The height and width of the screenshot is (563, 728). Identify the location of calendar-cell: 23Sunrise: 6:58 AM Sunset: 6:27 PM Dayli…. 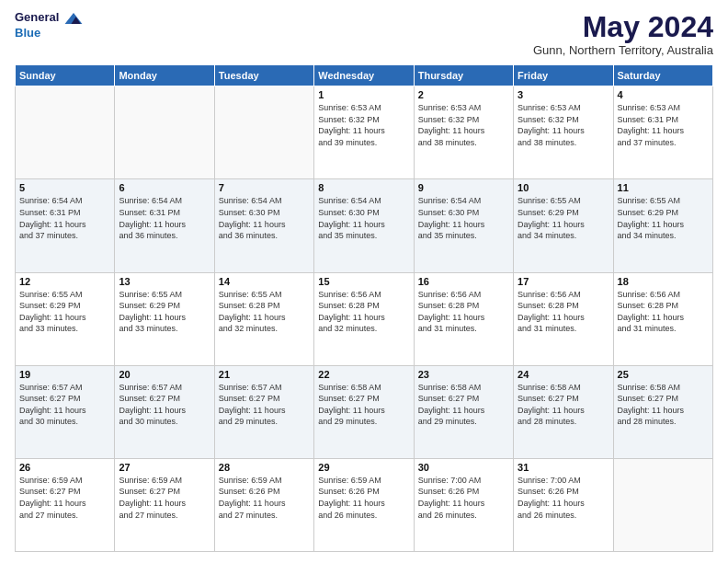
(463, 412).